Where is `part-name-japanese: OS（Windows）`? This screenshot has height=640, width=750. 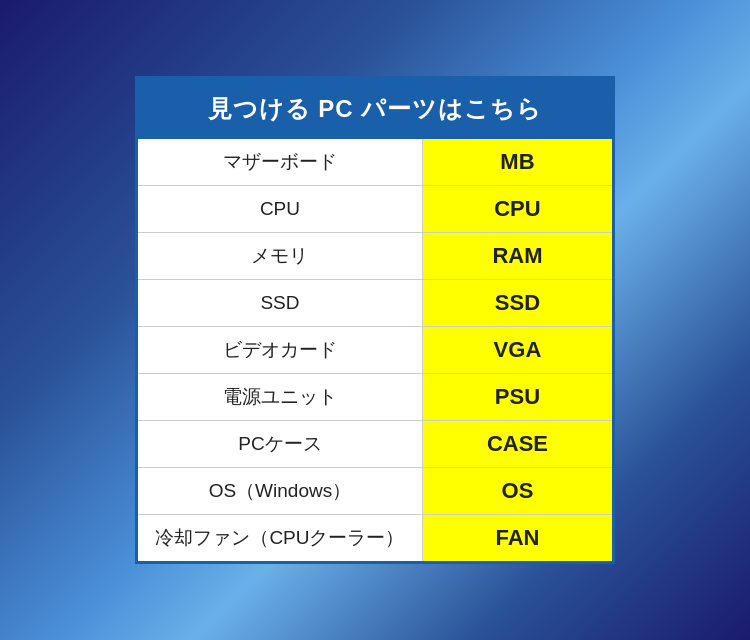
part-name-japanese: OS（Windows） is located at coordinates (280, 492).